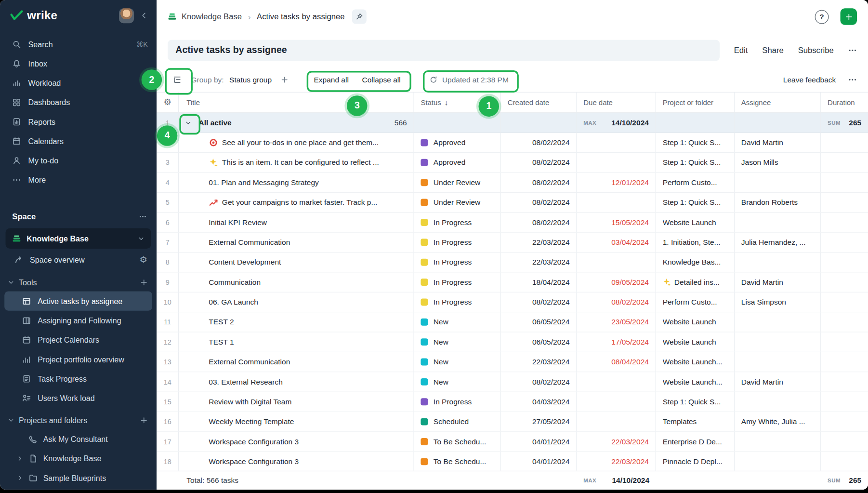 The height and width of the screenshot is (493, 868). Describe the element at coordinates (810, 80) in the screenshot. I see `leave-feedback-button: Leave feedback` at that location.